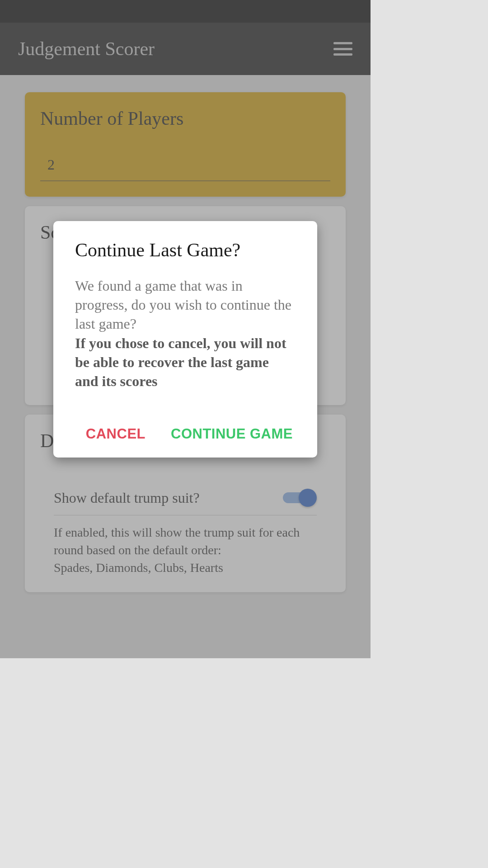 The image size is (488, 868). Describe the element at coordinates (185, 339) in the screenshot. I see `continue-game-dialog: Continue Last Game? We found a game that…` at that location.